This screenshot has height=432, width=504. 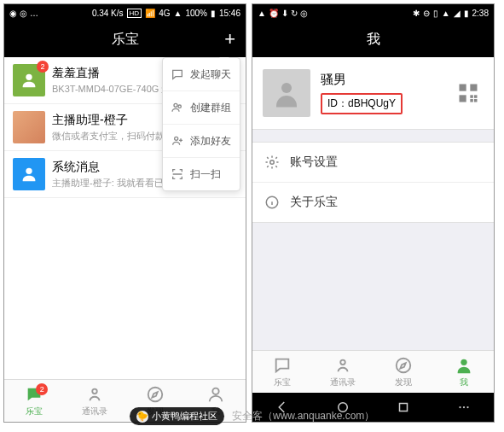 I want to click on dropdown-label: 添加好友, so click(x=211, y=142).